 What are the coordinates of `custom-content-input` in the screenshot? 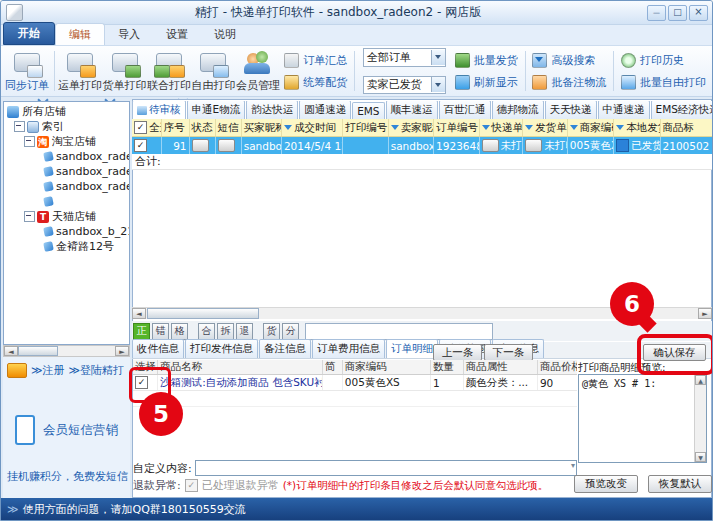 It's located at (386, 468).